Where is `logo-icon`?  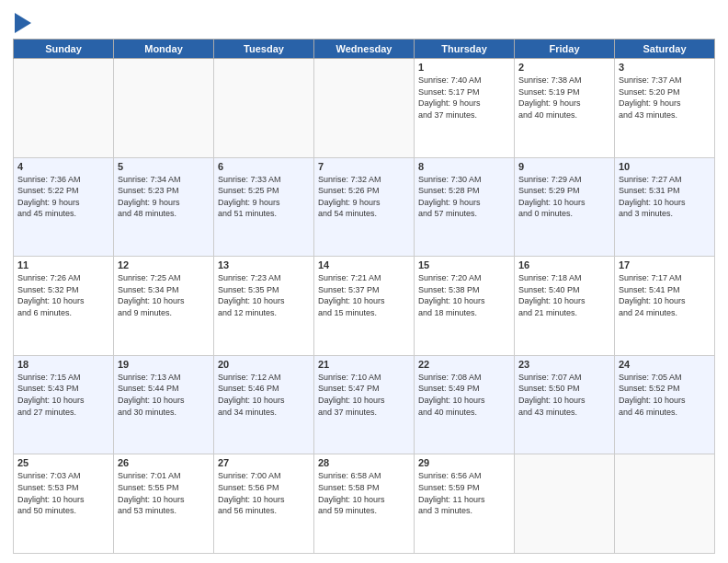
logo-icon is located at coordinates (23, 23).